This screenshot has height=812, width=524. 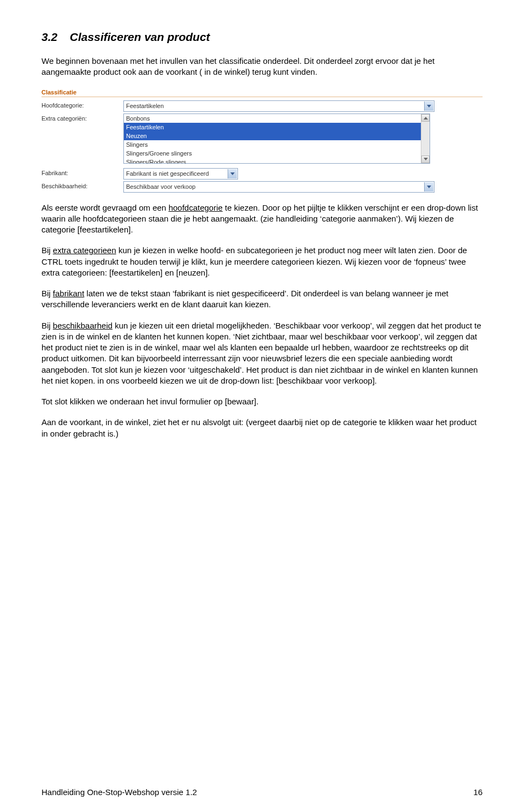 What do you see at coordinates (262, 37) in the screenshot?
I see `section-heading: 3.2 Classificeren van product` at bounding box center [262, 37].